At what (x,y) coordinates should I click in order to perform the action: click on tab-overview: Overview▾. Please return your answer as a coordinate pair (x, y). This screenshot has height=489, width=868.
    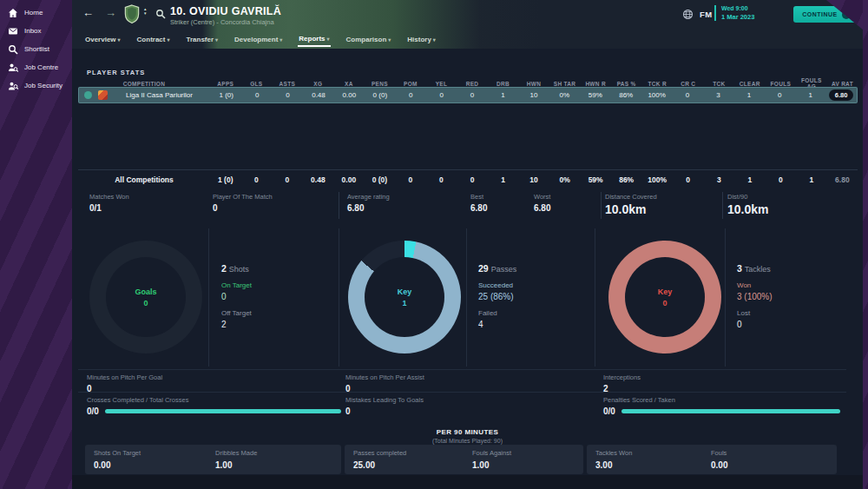
    Looking at the image, I should click on (102, 39).